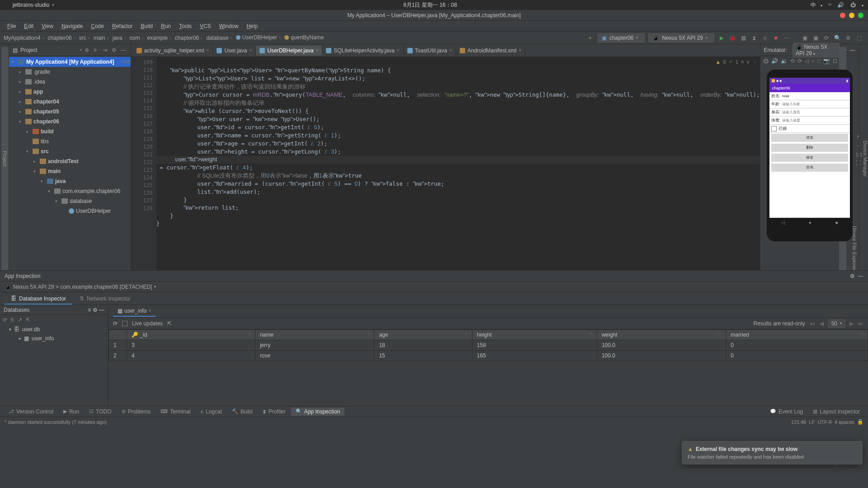 This screenshot has height=488, width=868. What do you see at coordinates (306, 38) in the screenshot?
I see `breadcrumb: quertByName` at bounding box center [306, 38].